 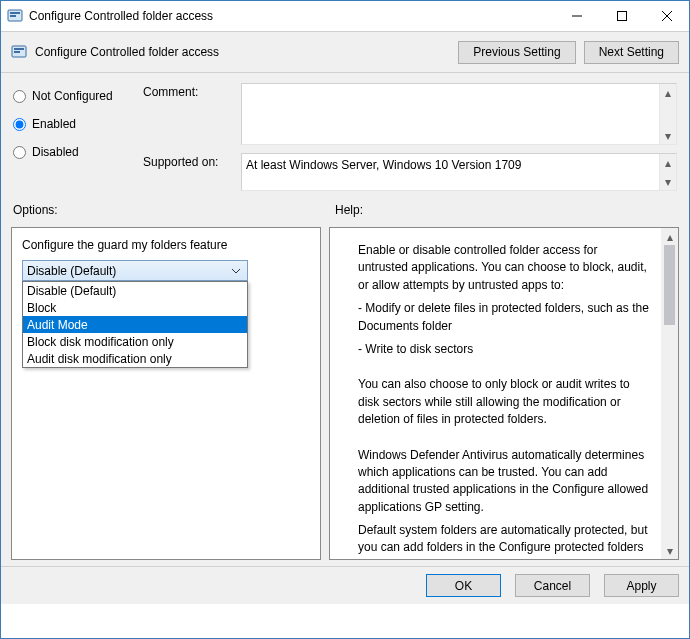 What do you see at coordinates (632, 52) in the screenshot?
I see `next-setting-button: Next Setting` at bounding box center [632, 52].